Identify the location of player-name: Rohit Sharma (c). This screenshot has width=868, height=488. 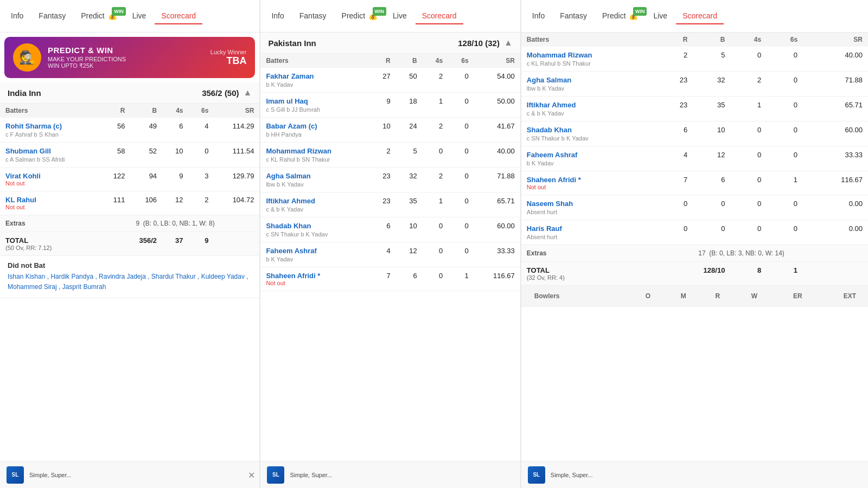
(49, 126).